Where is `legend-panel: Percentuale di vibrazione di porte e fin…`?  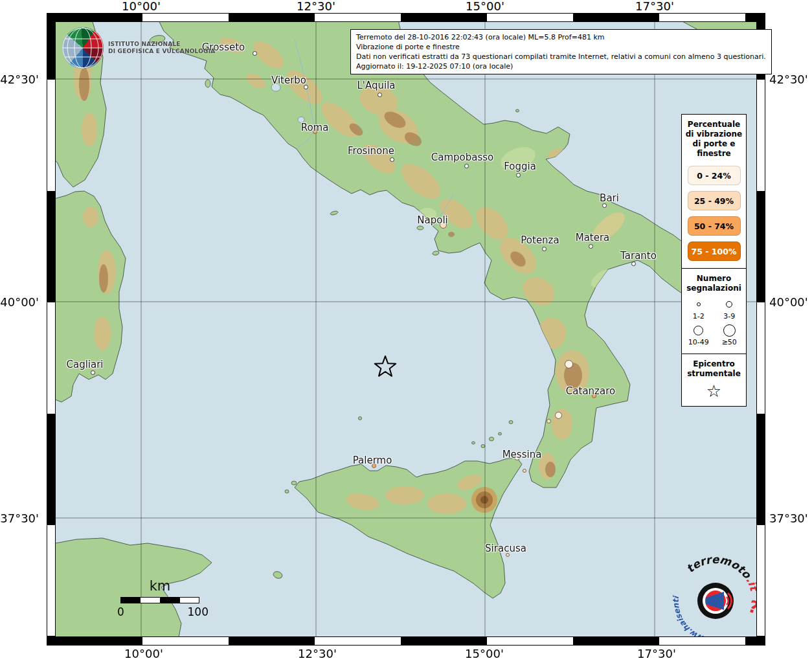 legend-panel: Percentuale di vibrazione di porte e fin… is located at coordinates (714, 260).